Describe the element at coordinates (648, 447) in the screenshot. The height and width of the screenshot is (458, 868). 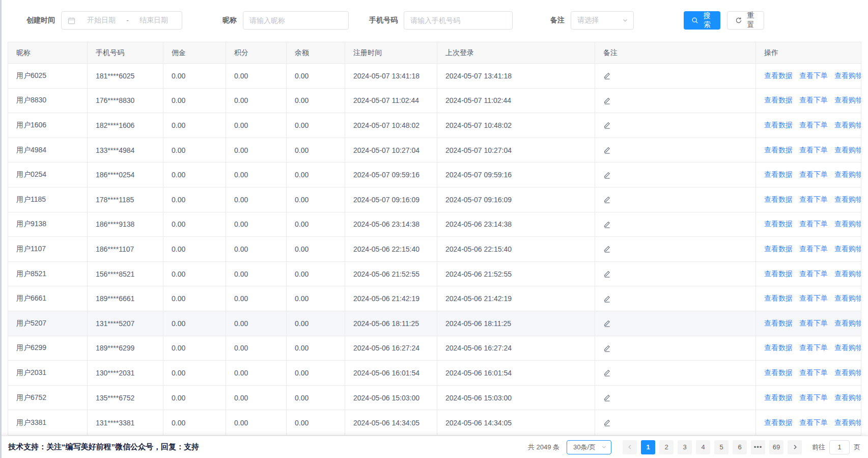
I see `page-button-1: 1` at that location.